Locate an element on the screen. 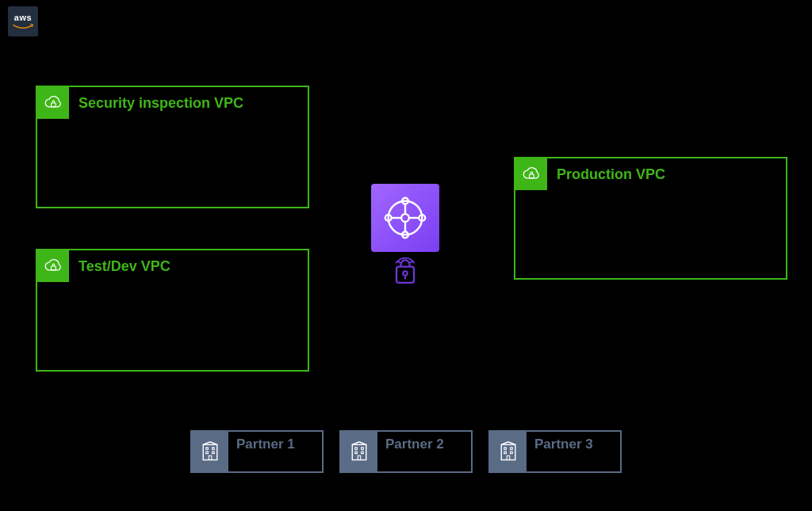 Image resolution: width=812 pixels, height=511 pixels. partner-1-box: Partner 1 is located at coordinates (257, 452).